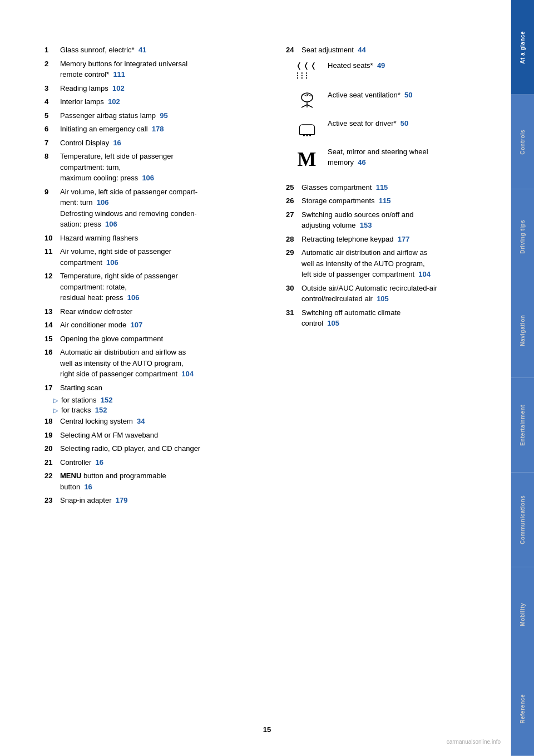  What do you see at coordinates (523, 142) in the screenshot?
I see `sidebar-tab-controls: Controls` at bounding box center [523, 142].